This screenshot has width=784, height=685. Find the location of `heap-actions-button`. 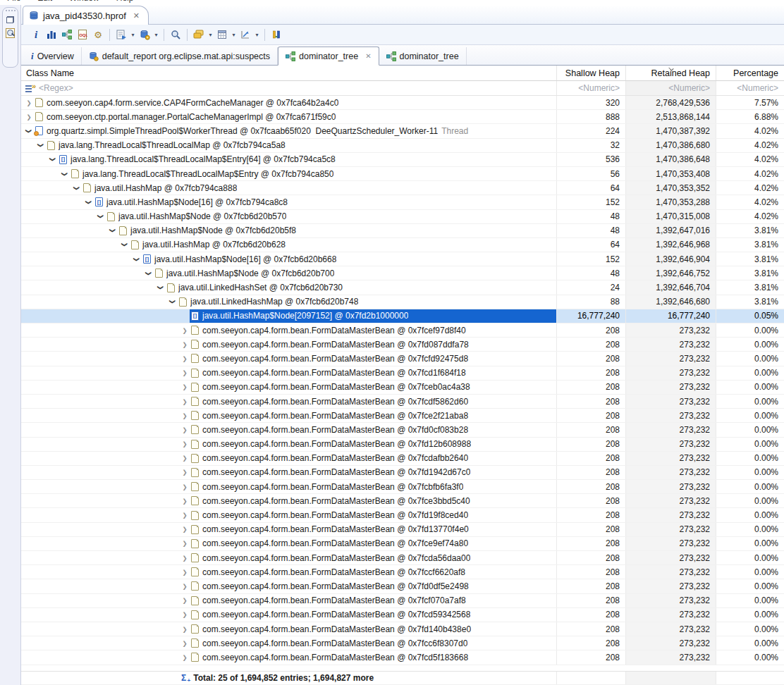

heap-actions-button is located at coordinates (145, 35).